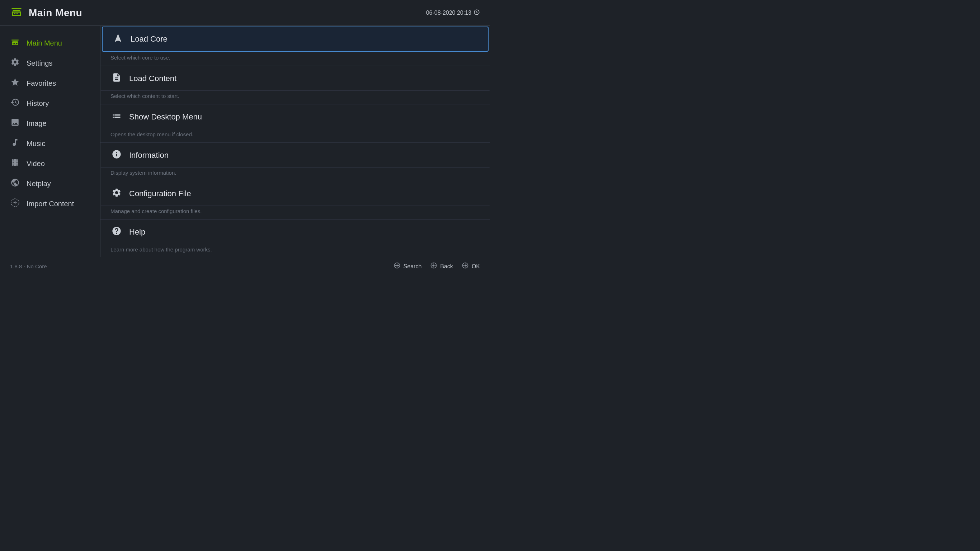 This screenshot has height=551, width=980. What do you see at coordinates (50, 164) in the screenshot?
I see `sidebar-item-video: Video` at bounding box center [50, 164].